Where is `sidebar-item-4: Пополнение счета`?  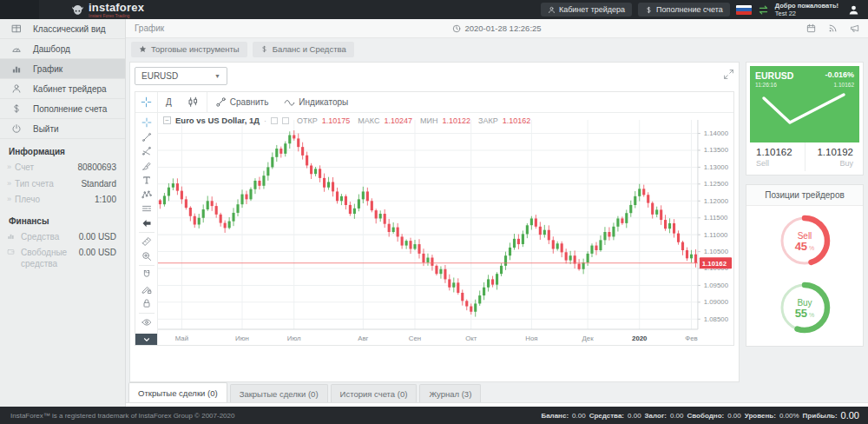 sidebar-item-4: Пополнение счета is located at coordinates (62, 109).